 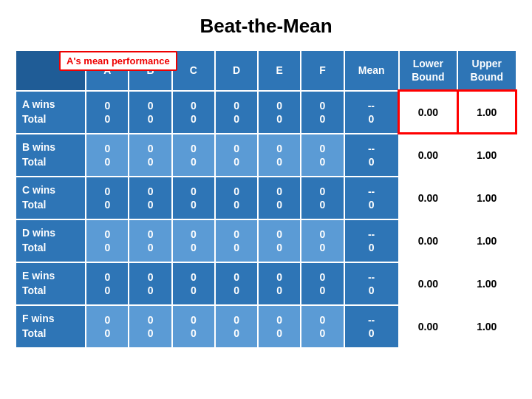 What do you see at coordinates (118, 61) in the screenshot?
I see `tooltip-a-mean-performance: A's mean performance` at bounding box center [118, 61].